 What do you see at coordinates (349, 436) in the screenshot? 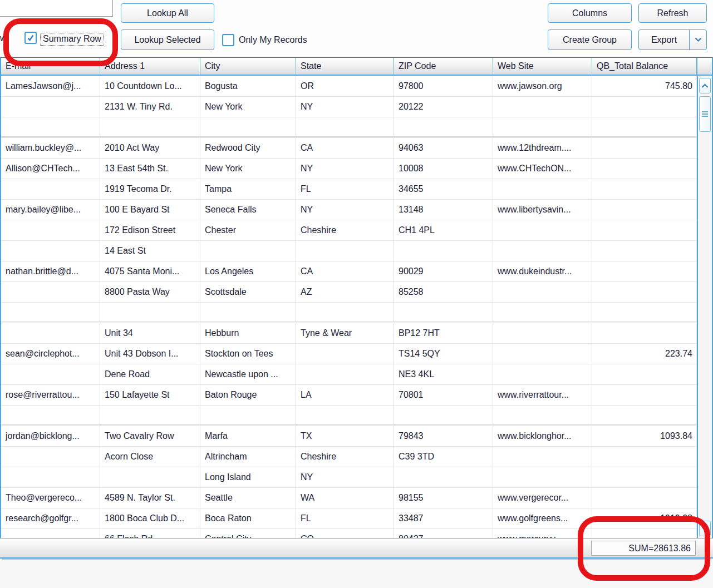
I see `table-row: jordan@bicklong...Two Cavalry RowMarfaTX…` at bounding box center [349, 436].